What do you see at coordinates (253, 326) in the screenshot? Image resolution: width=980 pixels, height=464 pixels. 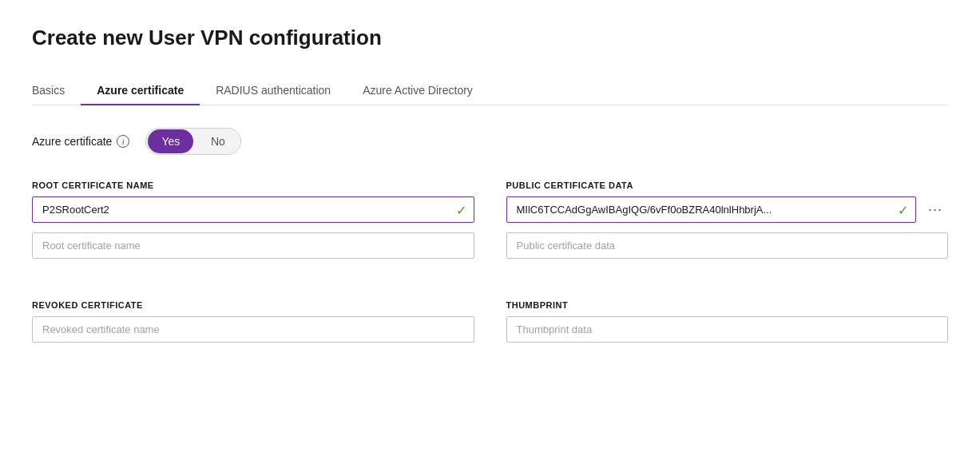 I see `revoked-cert-section: REVOKED CERTIFICATE` at bounding box center [253, 326].